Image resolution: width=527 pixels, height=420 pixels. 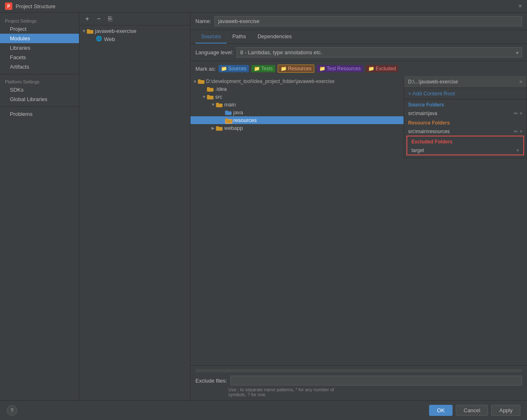 I want to click on name-label: Name:, so click(x=203, y=21).